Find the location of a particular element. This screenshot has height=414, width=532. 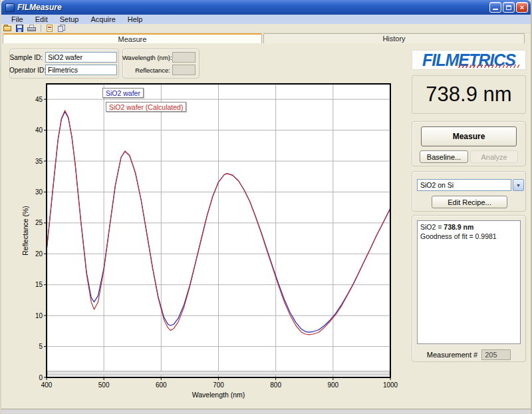

measure-button: Measure is located at coordinates (469, 136).